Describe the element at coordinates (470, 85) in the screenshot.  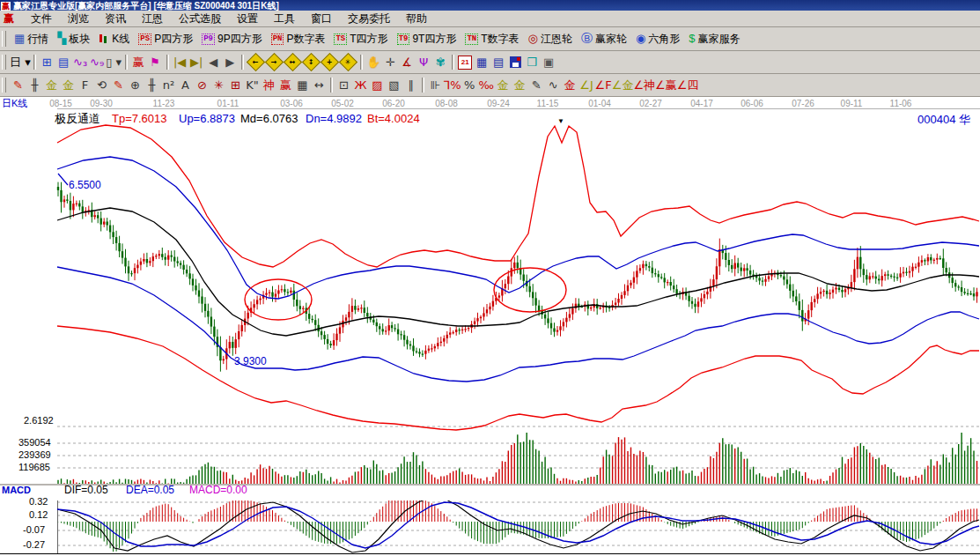
I see `draw-percent-icon: %` at that location.